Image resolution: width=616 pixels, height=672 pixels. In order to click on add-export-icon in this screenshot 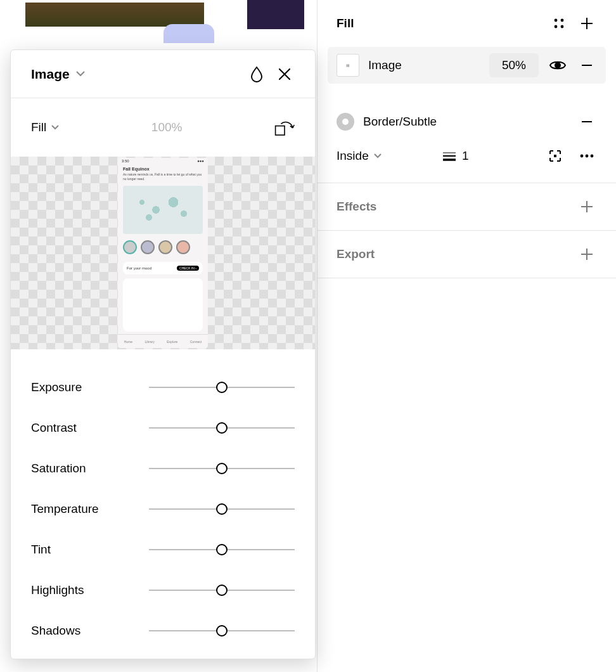, I will do `click(587, 254)`.